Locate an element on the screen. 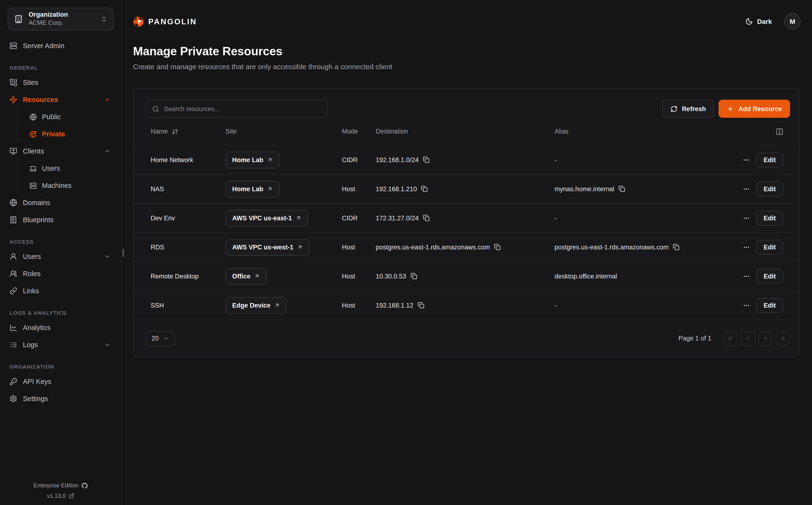 The image size is (812, 505). search-input is located at coordinates (243, 109).